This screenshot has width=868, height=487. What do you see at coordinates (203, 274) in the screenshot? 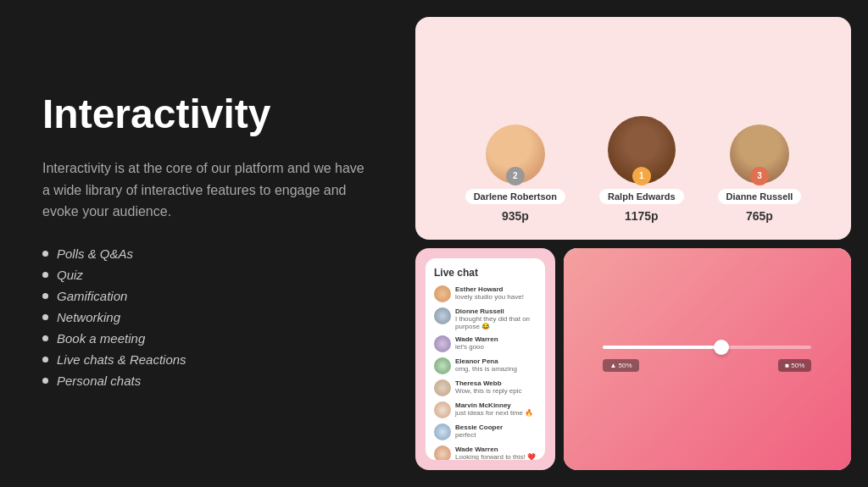
I see `feature-item: Quiz` at bounding box center [203, 274].